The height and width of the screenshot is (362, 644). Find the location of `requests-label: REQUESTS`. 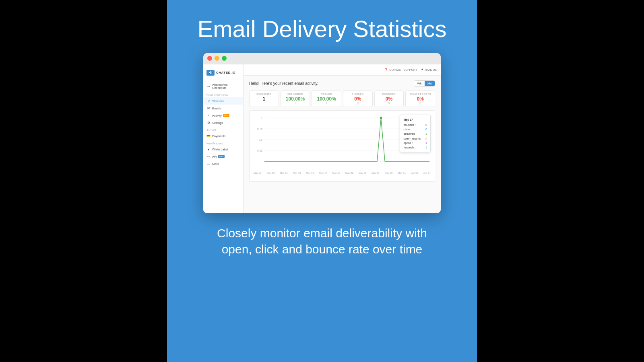

requests-label: REQUESTS is located at coordinates (264, 94).